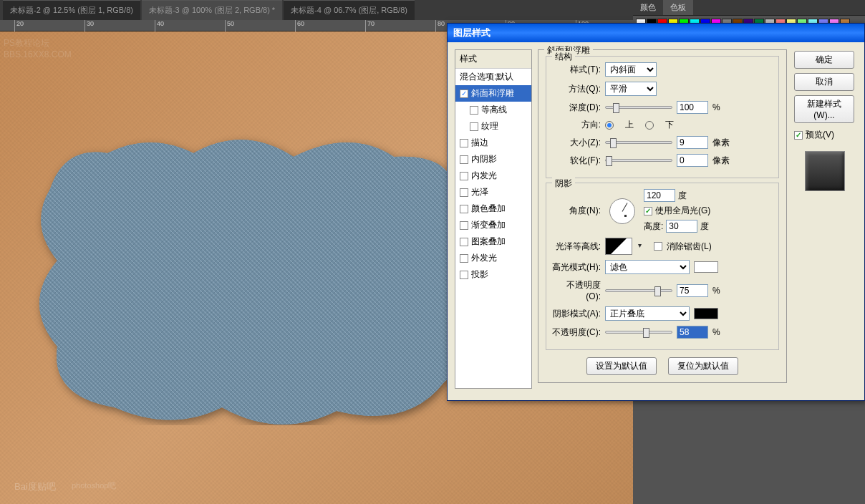 The image size is (865, 504). What do you see at coordinates (639, 142) in the screenshot?
I see `size-slider` at bounding box center [639, 142].